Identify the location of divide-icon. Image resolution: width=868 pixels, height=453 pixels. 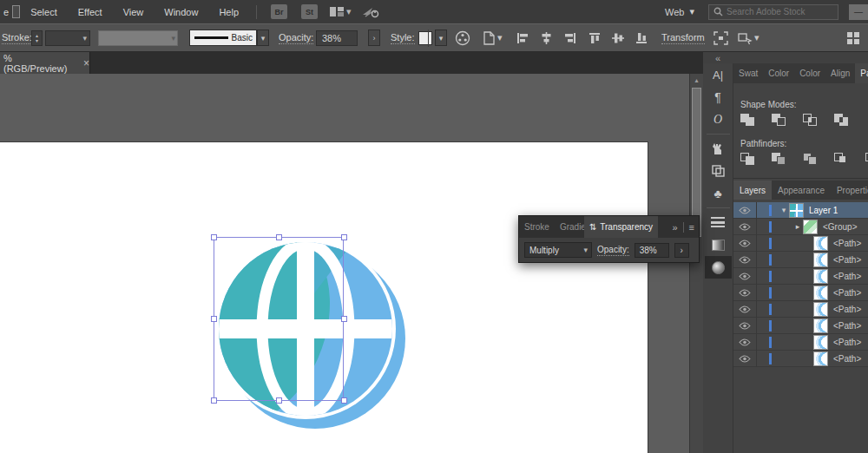
(748, 160).